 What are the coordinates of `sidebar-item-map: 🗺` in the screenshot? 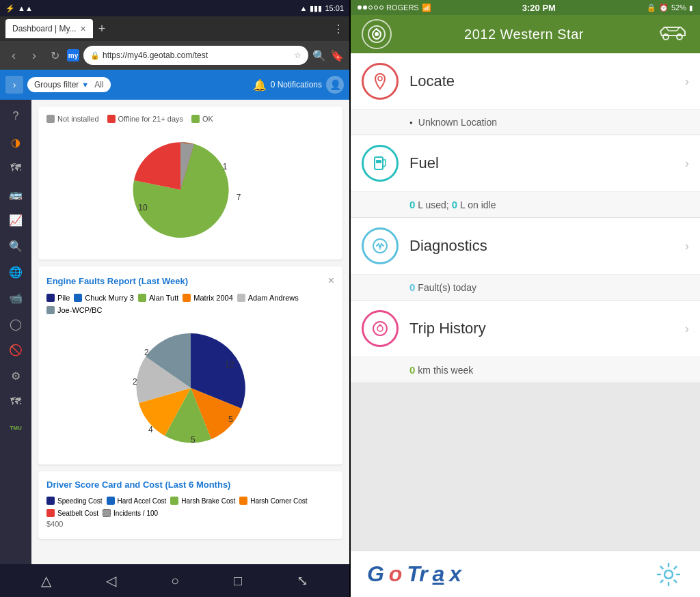 It's located at (16, 168).